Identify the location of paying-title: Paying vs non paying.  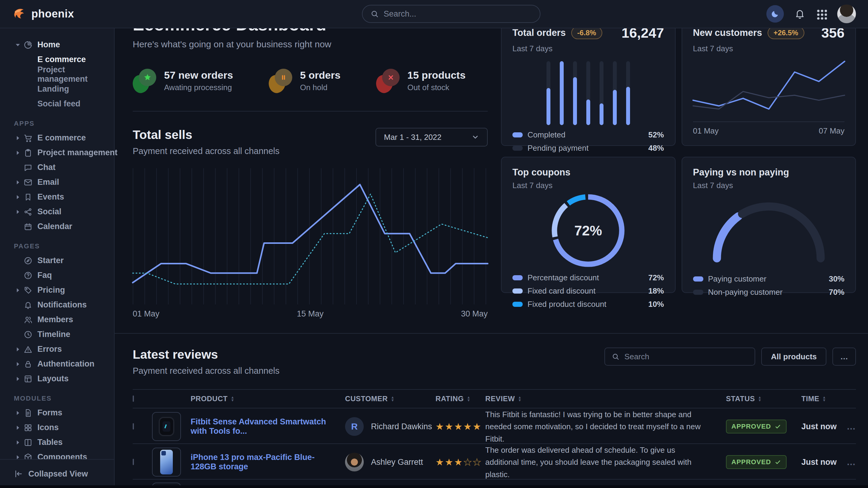
(741, 172).